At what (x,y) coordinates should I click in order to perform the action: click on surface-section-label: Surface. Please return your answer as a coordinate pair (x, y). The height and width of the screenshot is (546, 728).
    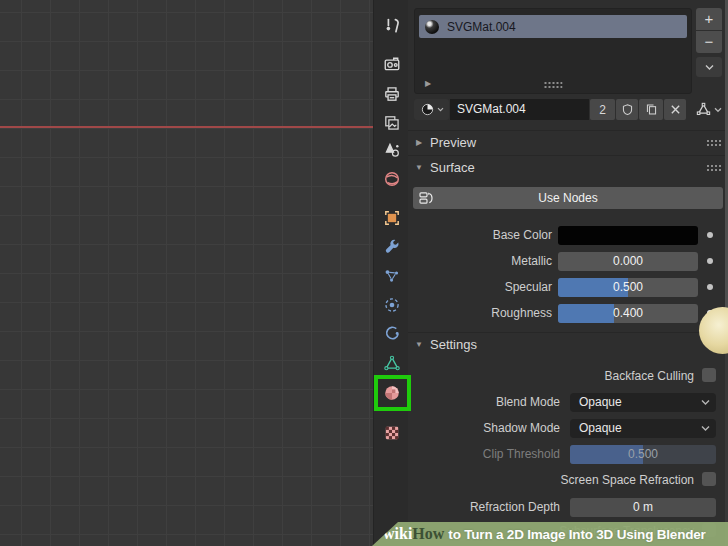
    Looking at the image, I should click on (452, 168).